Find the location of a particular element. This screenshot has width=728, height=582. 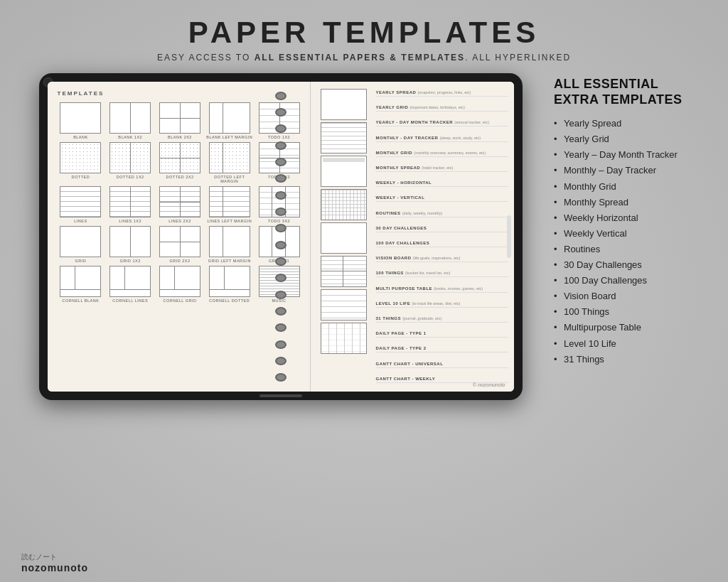

template-cornell-lines: CORNELL LINES is located at coordinates (130, 284).